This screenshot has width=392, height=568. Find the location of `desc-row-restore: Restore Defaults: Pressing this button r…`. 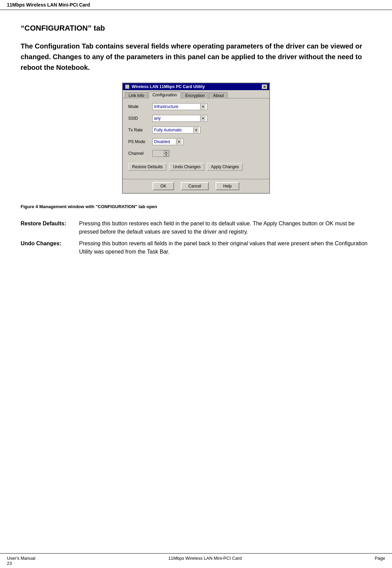

desc-row-restore: Restore Defaults: Pressing this button r… is located at coordinates (196, 228).